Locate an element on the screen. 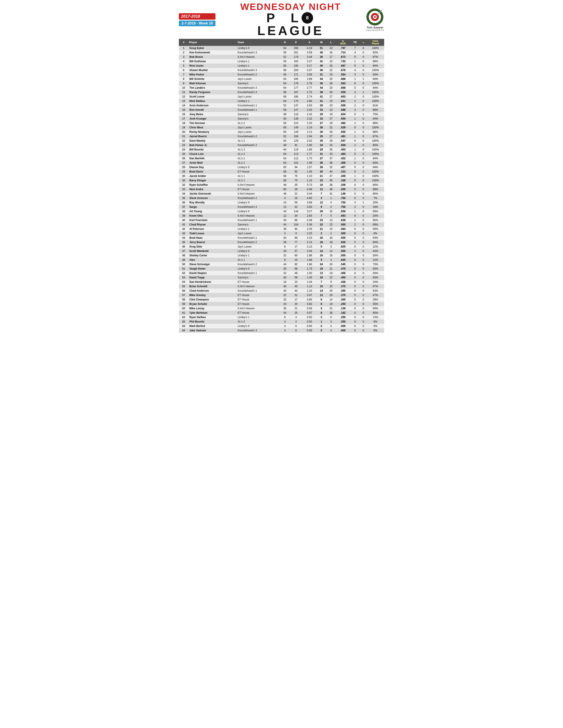 The height and width of the screenshot is (728, 563). cell-7: 15 is located at coordinates (331, 211).